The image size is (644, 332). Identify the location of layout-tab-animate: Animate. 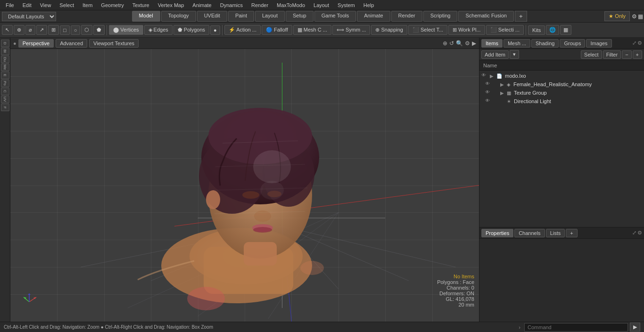
(373, 16).